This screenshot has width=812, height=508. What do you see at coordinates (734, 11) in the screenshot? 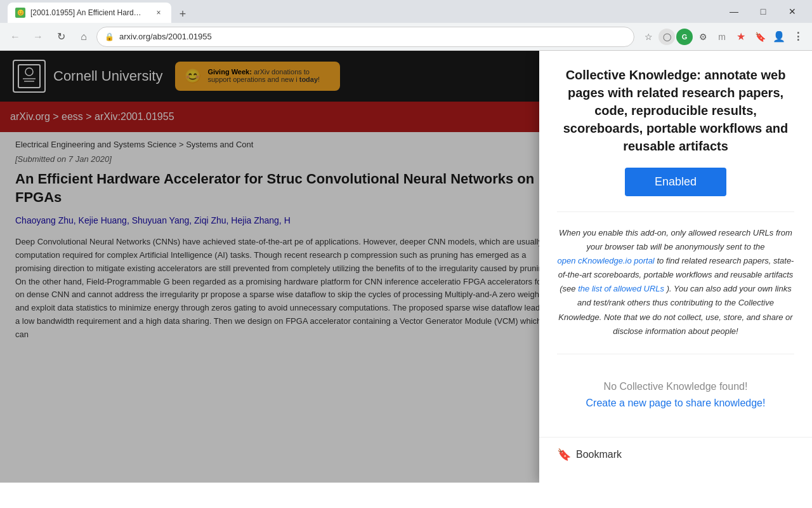
I see `minimize-button: —` at bounding box center [734, 11].